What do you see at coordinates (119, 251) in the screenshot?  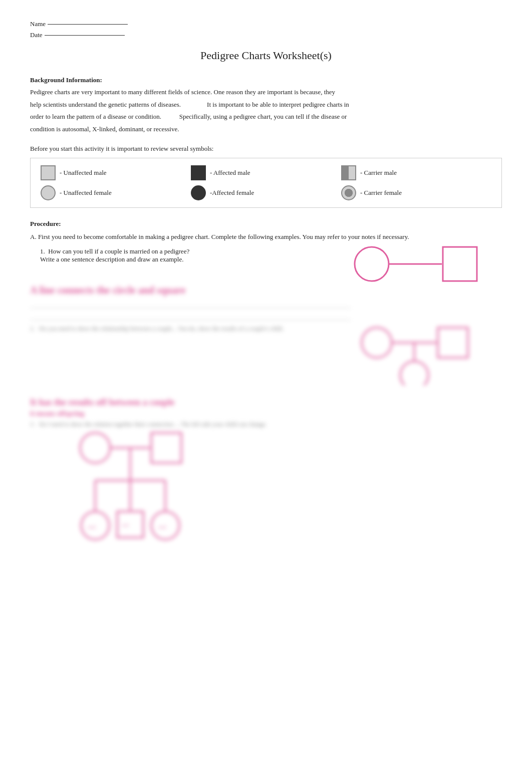 I see `q1-text: How can you tell if a couple is married …` at bounding box center [119, 251].